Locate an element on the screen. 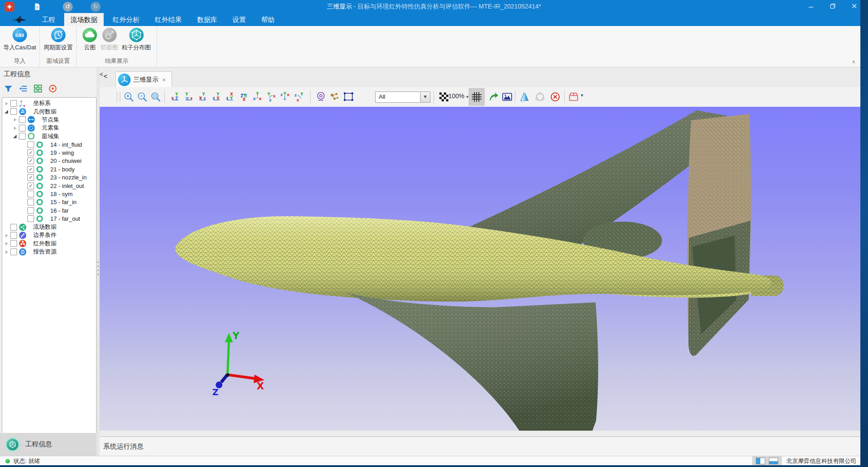  collapse-ribbon-icon: ∧ is located at coordinates (854, 62).